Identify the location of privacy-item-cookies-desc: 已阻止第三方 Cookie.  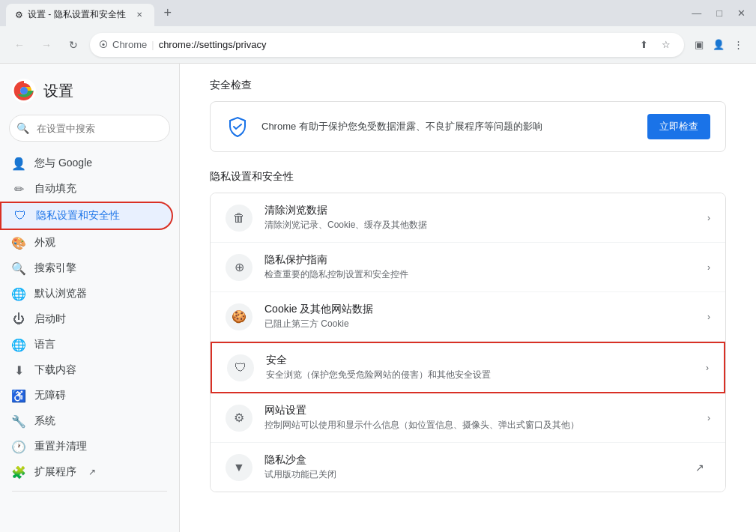
(480, 324).